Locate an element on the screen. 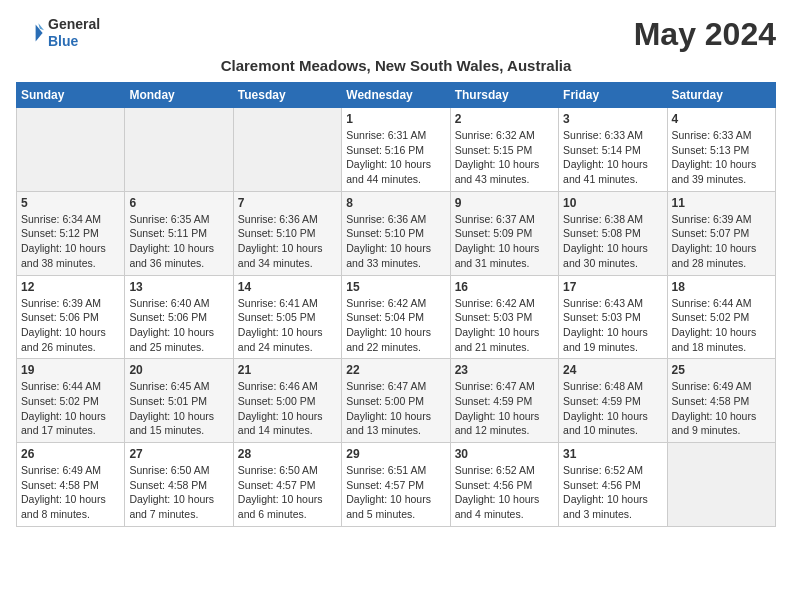  cell-date-number: 15 is located at coordinates (396, 287).